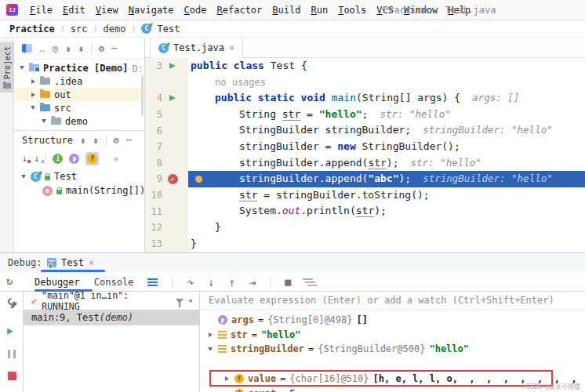 The image size is (585, 392). I want to click on dropdown-arrow-icon: ▾, so click(191, 301).